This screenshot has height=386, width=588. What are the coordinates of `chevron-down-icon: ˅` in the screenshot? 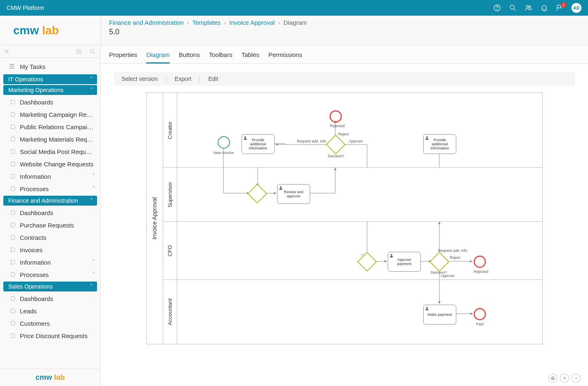 It's located at (92, 79).